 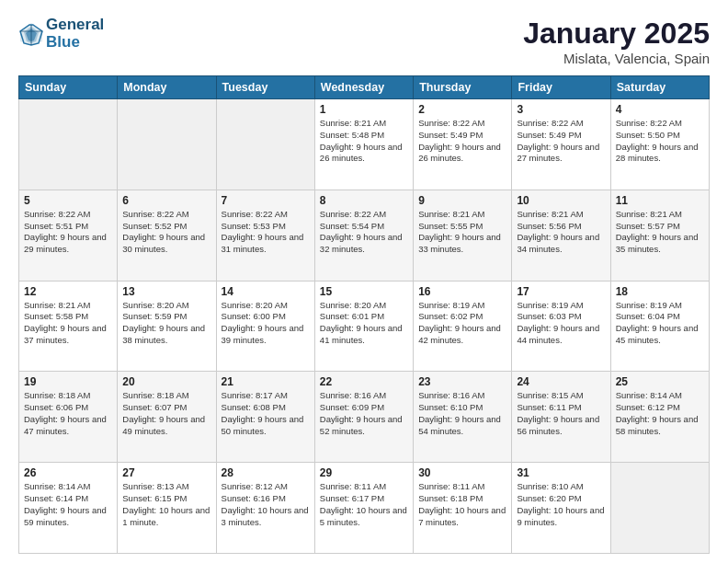 I want to click on logo-text: General Blue, so click(x=75, y=33).